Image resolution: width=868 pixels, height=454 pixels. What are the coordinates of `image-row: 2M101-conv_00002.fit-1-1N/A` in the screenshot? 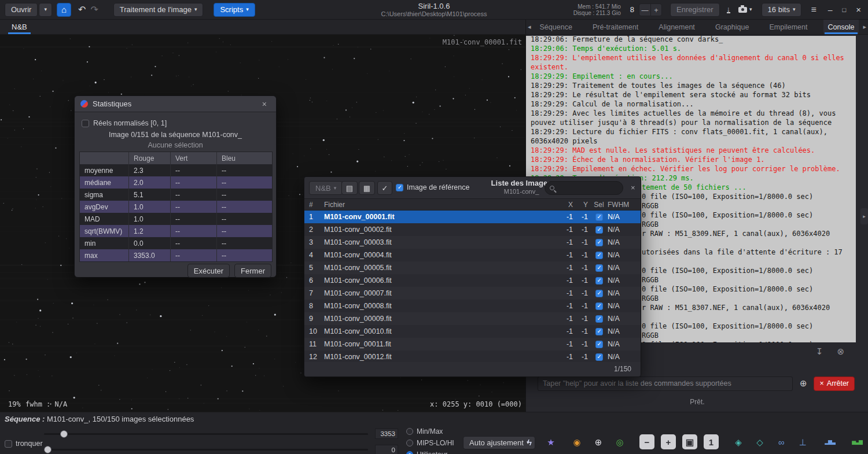 It's located at (472, 230).